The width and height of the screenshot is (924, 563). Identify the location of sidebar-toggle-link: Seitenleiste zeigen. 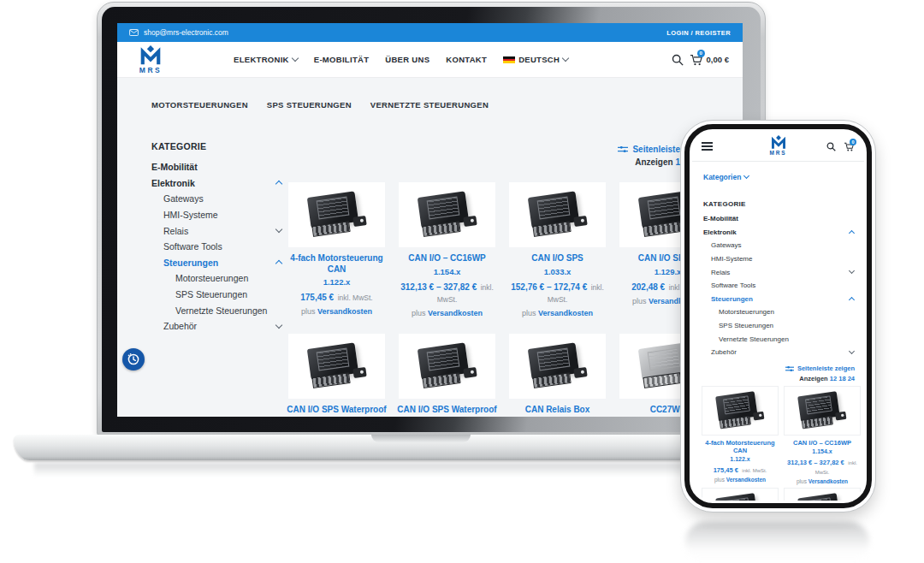
(820, 368).